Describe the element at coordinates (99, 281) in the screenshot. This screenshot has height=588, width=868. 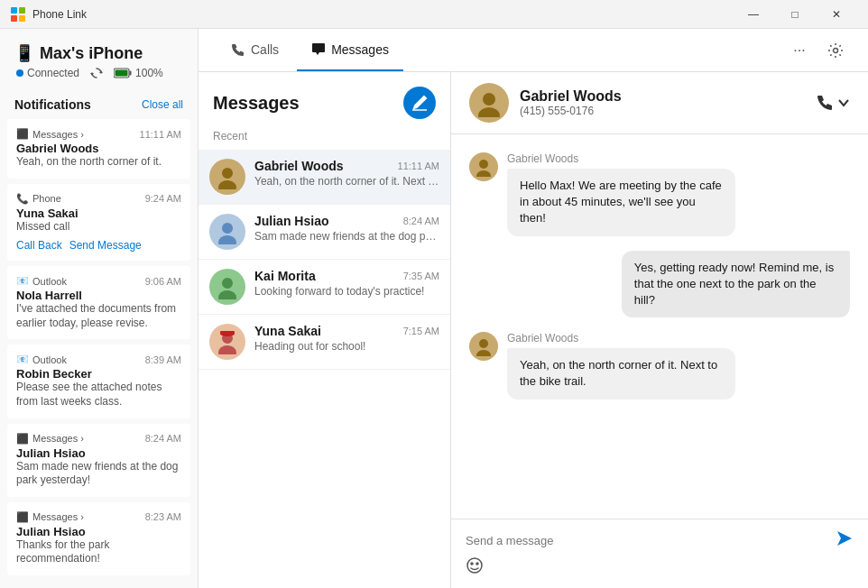
I see `notif-header: 📧 Outlook 9:06 AM` at that location.